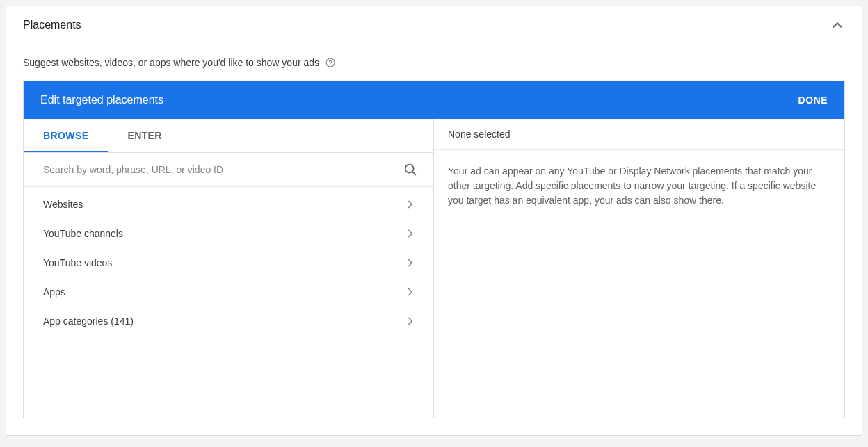 This screenshot has height=447, width=868. What do you see at coordinates (434, 63) in the screenshot?
I see `suggest-row: Suggest websites, videos, or apps where …` at bounding box center [434, 63].